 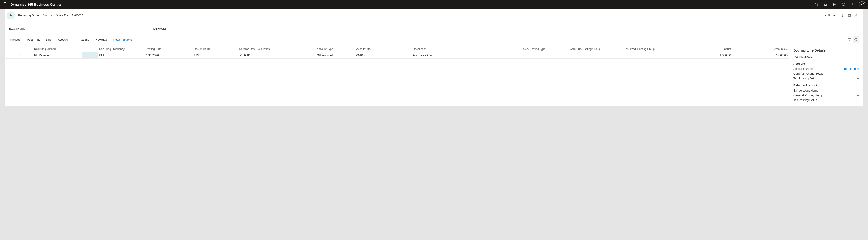 What do you see at coordinates (805, 100) in the screenshot?
I see `bal-tps-label: Tax Posting Setup` at bounding box center [805, 100].